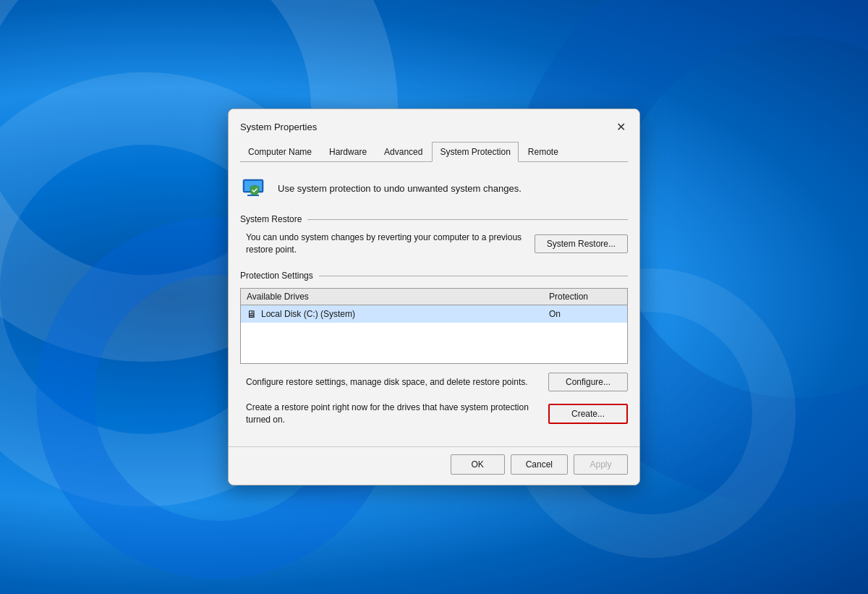 This screenshot has height=594, width=868. Describe the element at coordinates (398, 297) in the screenshot. I see `col-available-drives: Available Drives` at that location.